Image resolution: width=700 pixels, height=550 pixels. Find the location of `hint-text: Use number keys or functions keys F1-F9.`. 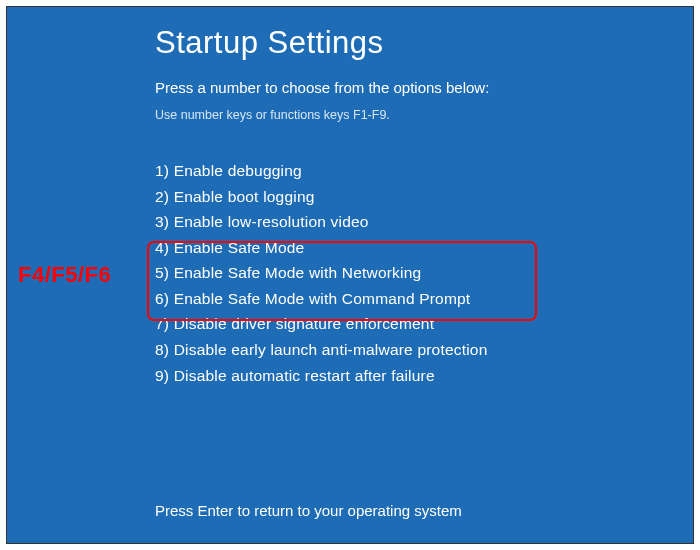

hint-text: Use number keys or functions keys F1-F9. is located at coordinates (424, 115).